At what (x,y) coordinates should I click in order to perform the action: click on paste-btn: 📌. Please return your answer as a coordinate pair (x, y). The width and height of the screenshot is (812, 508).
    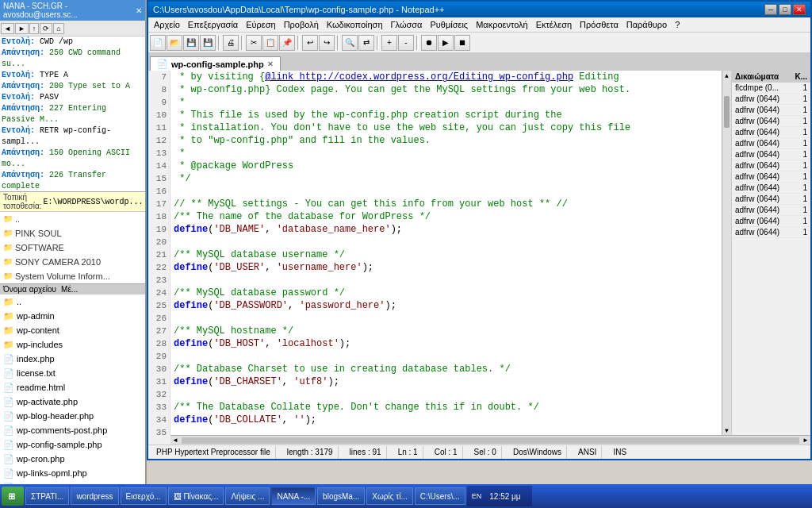
    Looking at the image, I should click on (287, 43).